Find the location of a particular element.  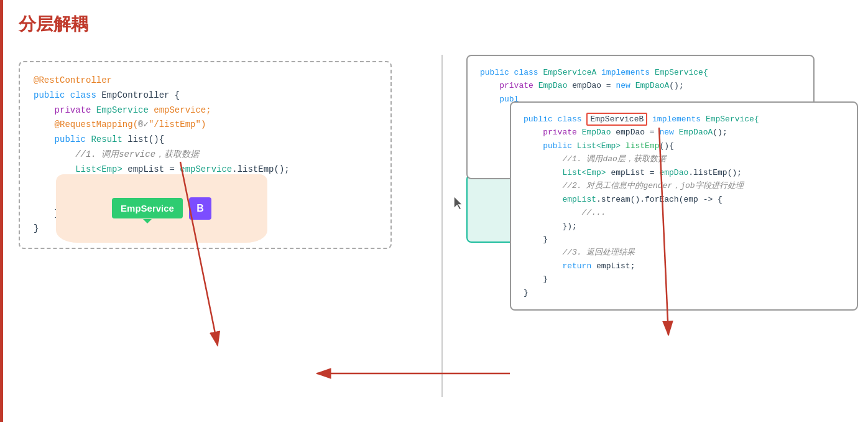

emp-service-label: EmpService is located at coordinates (147, 208).